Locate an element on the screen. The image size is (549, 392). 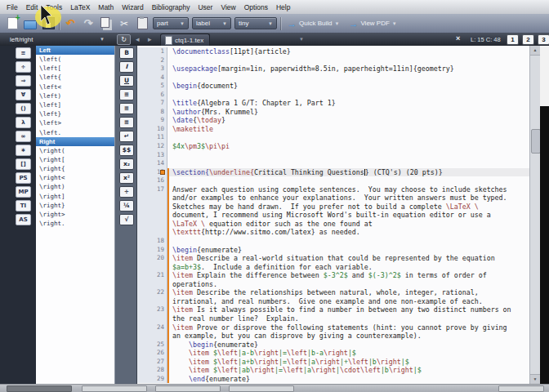
editor-line: operations. is located at coordinates (333, 284).